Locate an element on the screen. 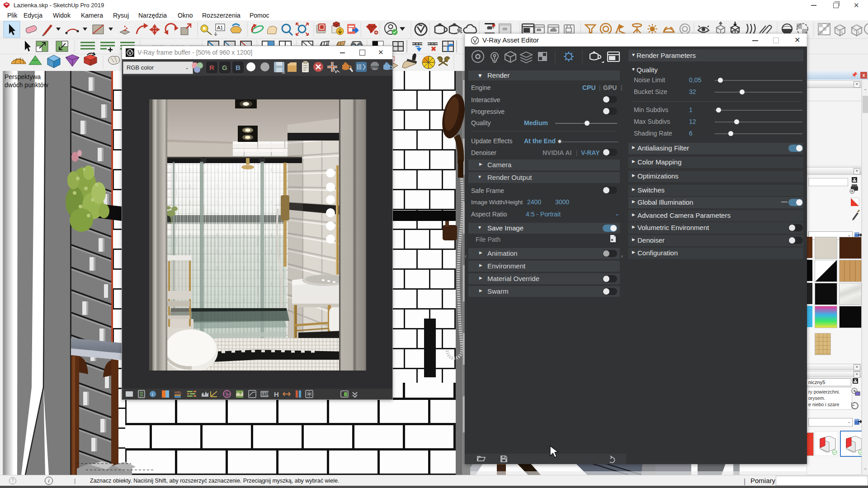  svg-text: dwóch punktów is located at coordinates (26, 85).